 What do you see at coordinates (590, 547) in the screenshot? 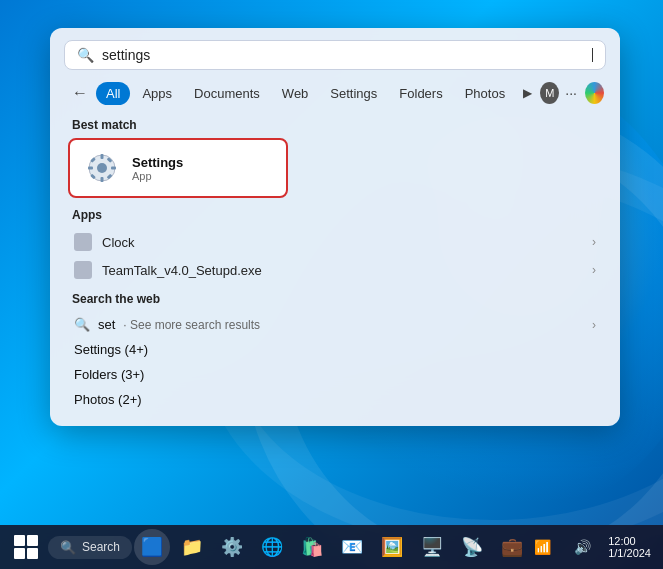
I see `taskbar-tray: 📶 🔊 12:001/1/2024` at bounding box center [590, 547].